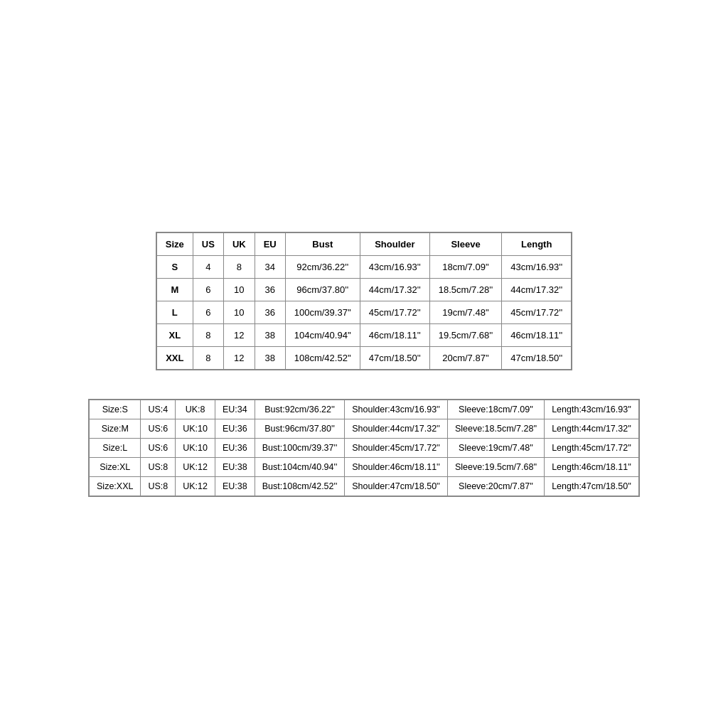 Image resolution: width=728 pixels, height=728 pixels. What do you see at coordinates (196, 410) in the screenshot?
I see `table-cell: UK:8` at bounding box center [196, 410].